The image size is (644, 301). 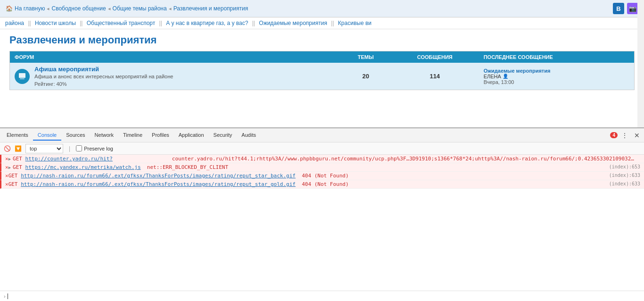 I want to click on user-small-icon: 👤, so click(x=505, y=76).